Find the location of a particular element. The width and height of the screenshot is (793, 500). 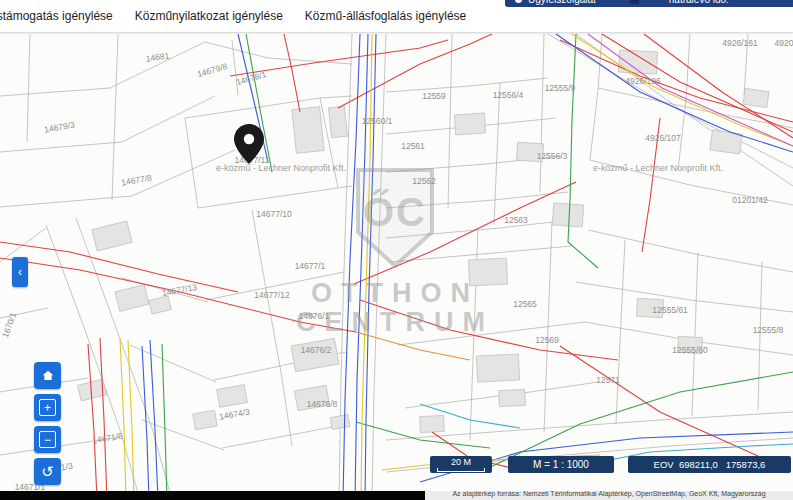

nav-item-kozmunyilatkozat: Közműnyilatkozat igénylése is located at coordinates (209, 16).